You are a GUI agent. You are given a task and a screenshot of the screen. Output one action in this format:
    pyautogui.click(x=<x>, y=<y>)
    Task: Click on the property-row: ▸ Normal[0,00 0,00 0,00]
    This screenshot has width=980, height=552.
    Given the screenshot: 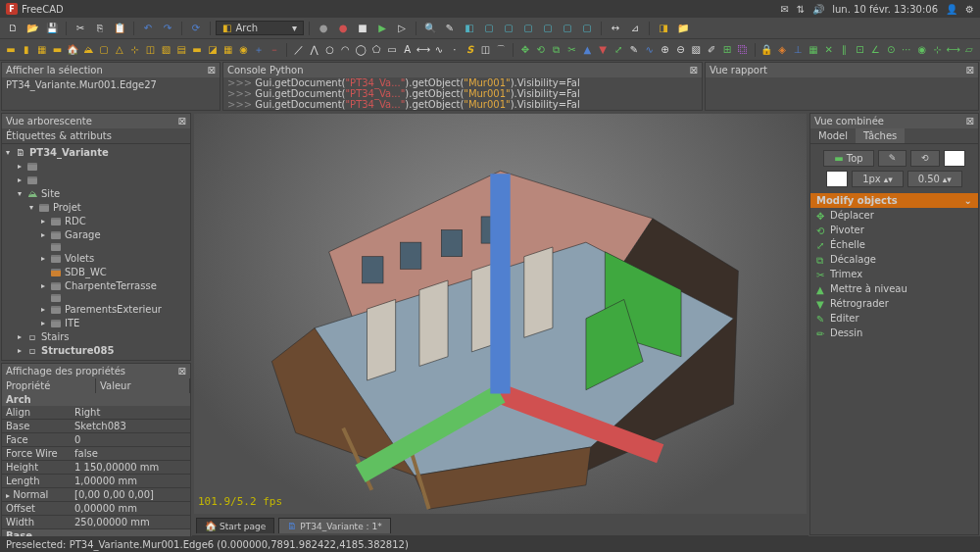 What is the action you would take?
    pyautogui.click(x=96, y=495)
    